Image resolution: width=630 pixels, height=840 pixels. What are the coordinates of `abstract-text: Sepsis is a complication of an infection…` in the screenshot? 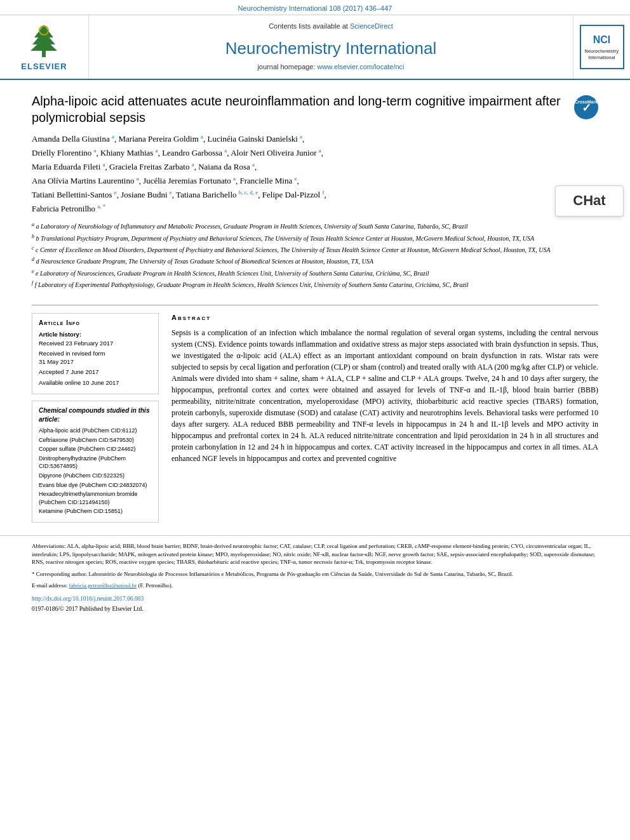 It's located at (385, 396).